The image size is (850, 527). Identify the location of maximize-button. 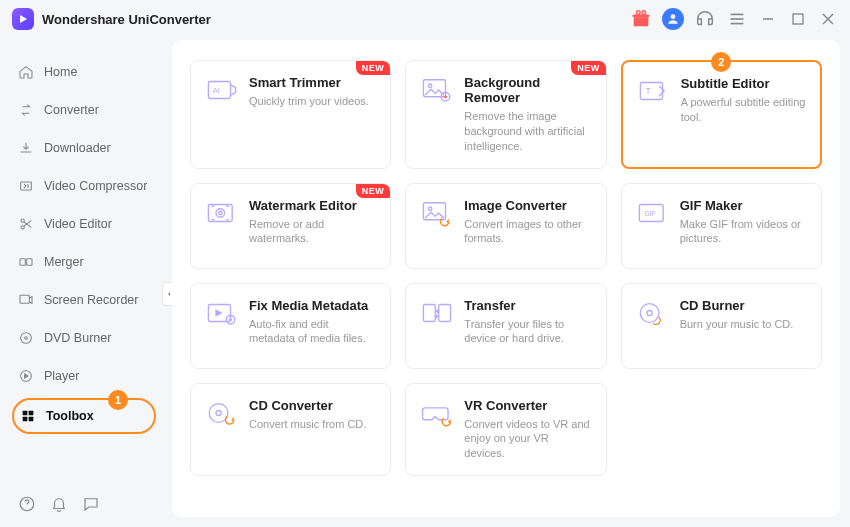
(798, 19).